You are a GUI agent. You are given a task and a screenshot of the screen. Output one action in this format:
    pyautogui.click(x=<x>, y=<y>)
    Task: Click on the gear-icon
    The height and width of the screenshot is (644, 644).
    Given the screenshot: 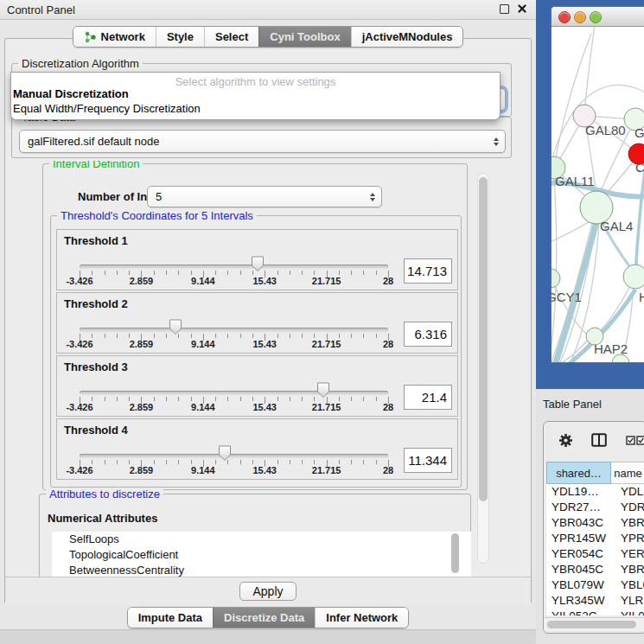 What is the action you would take?
    pyautogui.click(x=565, y=441)
    